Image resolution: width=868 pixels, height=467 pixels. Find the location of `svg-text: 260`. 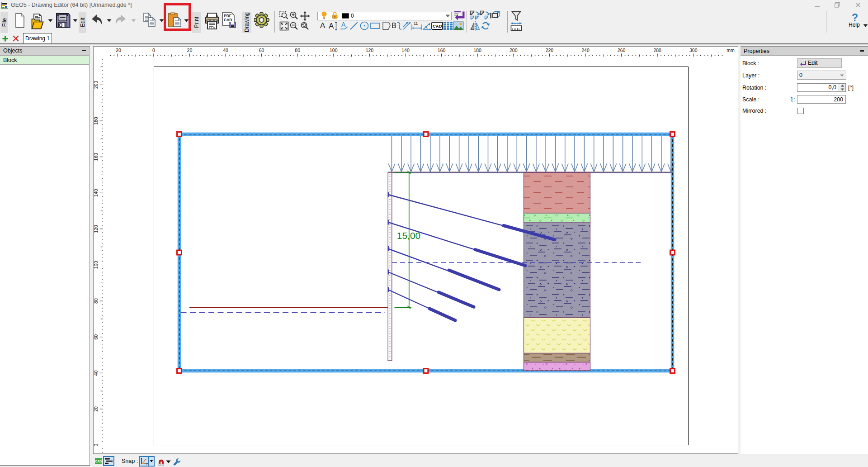

svg-text: 260 is located at coordinates (622, 50).